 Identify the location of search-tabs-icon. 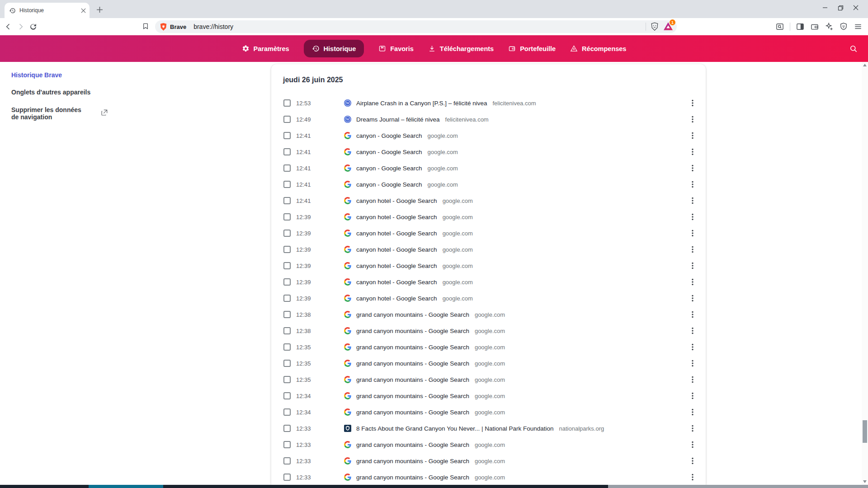
(780, 27).